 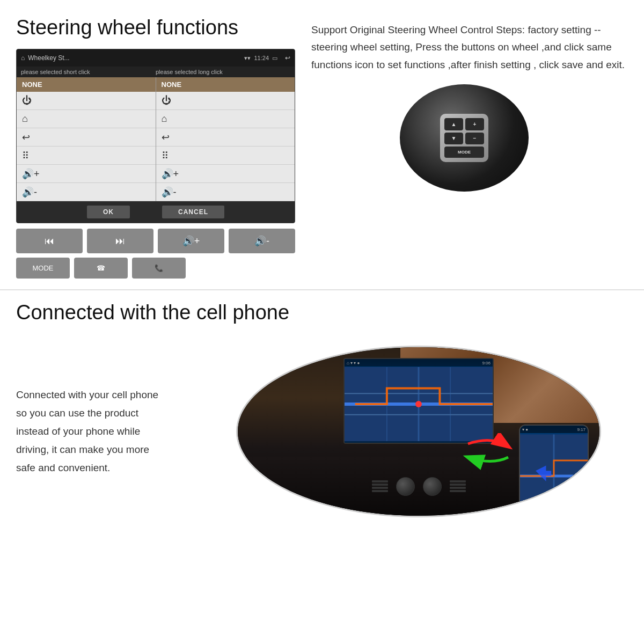 I want to click on phone-desc-line4: driving, it can make you more, so click(x=107, y=450).